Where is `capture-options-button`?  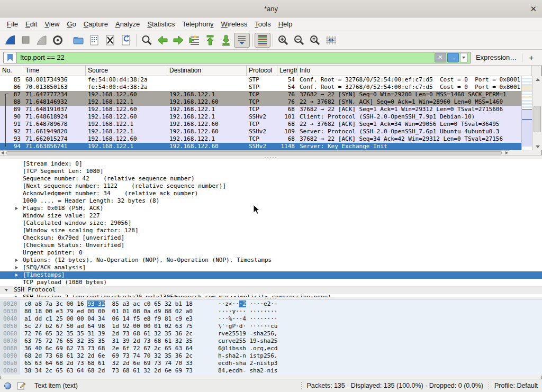
capture-options-button is located at coordinates (58, 40).